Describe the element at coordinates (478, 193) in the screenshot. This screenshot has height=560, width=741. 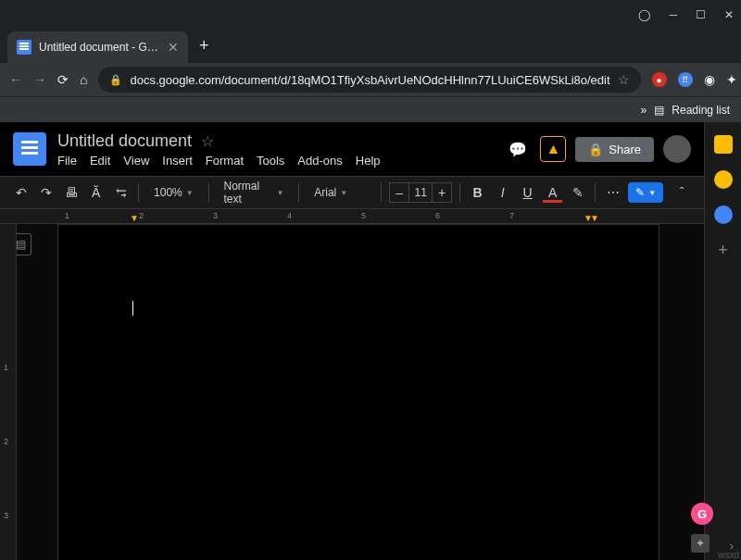
I see `bold-button: B` at that location.